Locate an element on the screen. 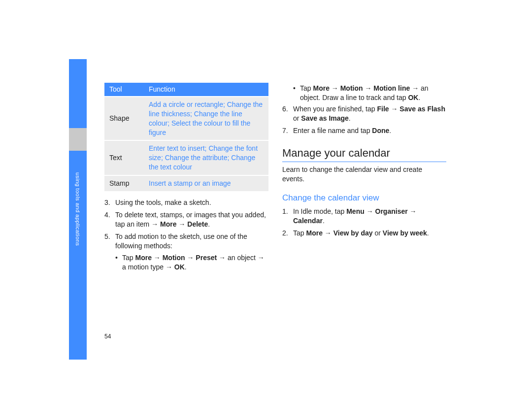 This screenshot has width=532, height=398. bullet-list-continued: • Tap More → Motion → Motion line → an o… is located at coordinates (369, 93).